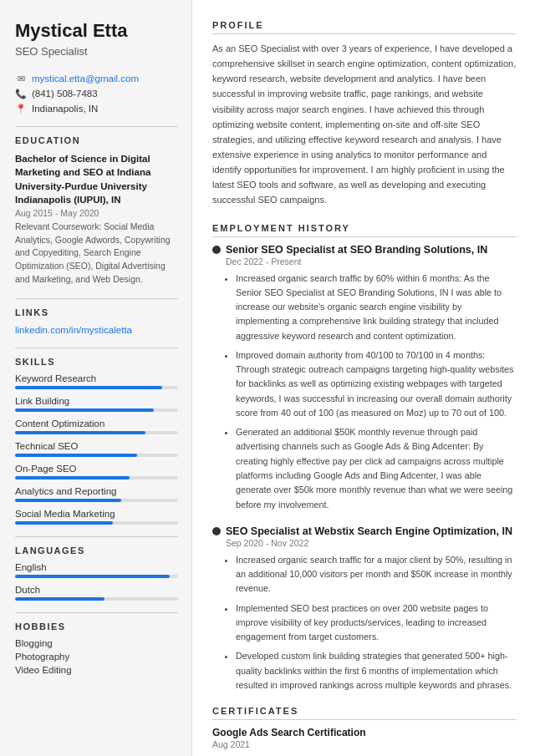 This screenshot has height=756, width=535. I want to click on location-contact: 📍 Indianapolis, IN, so click(97, 109).